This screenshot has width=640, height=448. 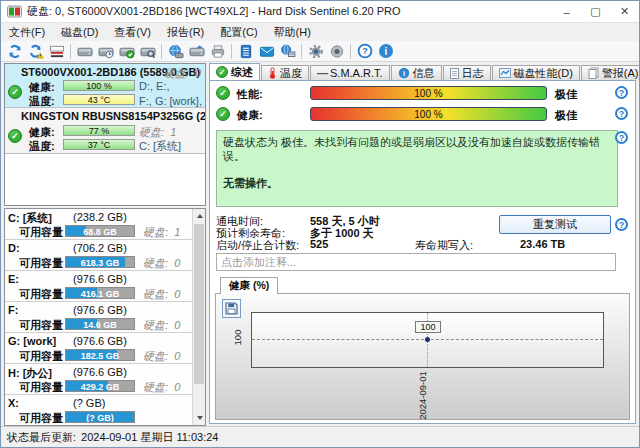 I want to click on report-icon, so click(x=246, y=52).